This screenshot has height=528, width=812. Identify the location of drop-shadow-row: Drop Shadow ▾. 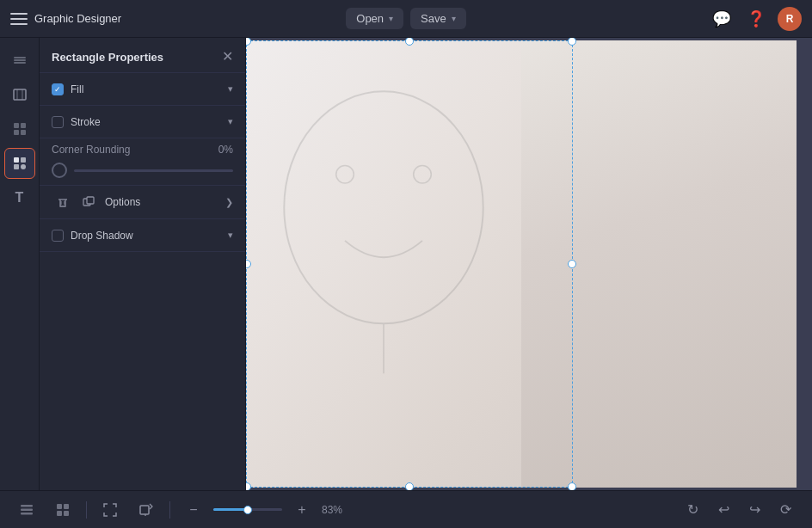
(143, 236).